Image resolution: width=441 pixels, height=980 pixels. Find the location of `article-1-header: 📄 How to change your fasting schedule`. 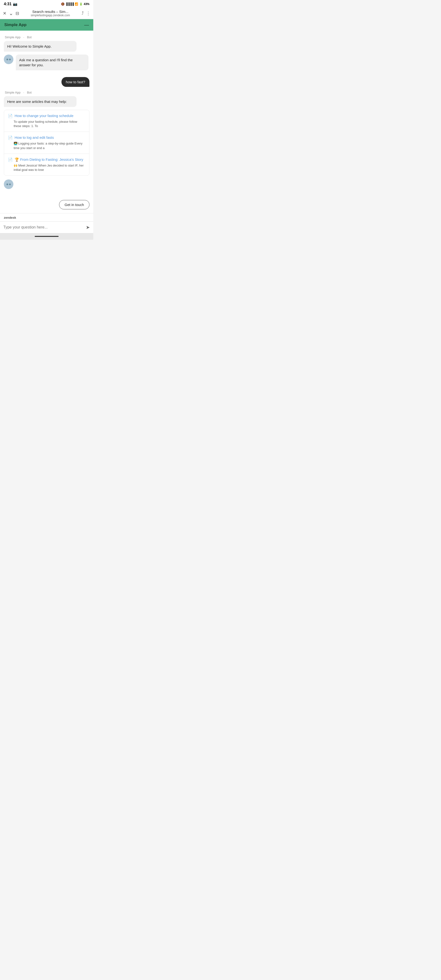

article-1-header: 📄 How to change your fasting schedule is located at coordinates (47, 116).